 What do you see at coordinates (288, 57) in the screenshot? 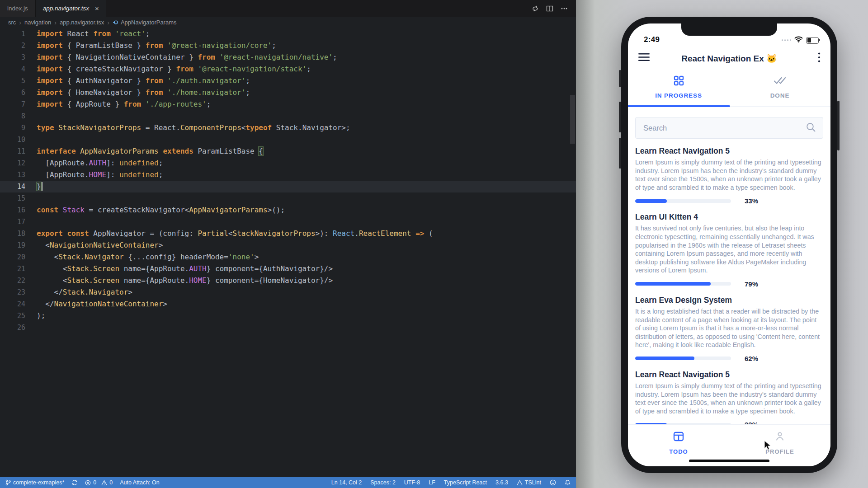
I see `code-line: 3import { NavigationNativeContainer } fr…` at bounding box center [288, 57].